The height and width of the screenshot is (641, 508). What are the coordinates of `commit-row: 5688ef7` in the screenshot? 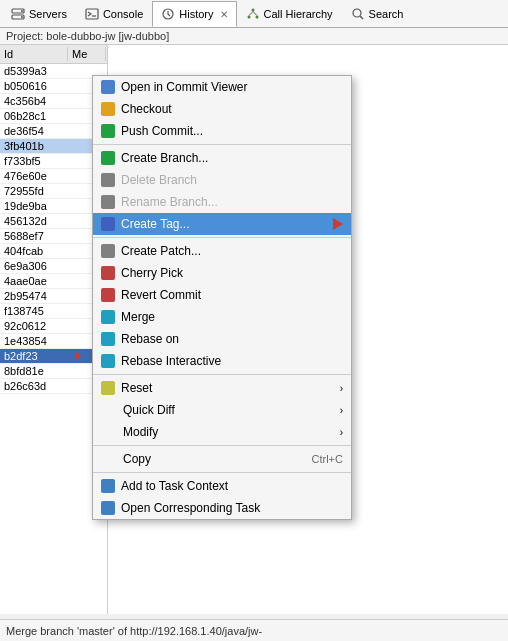 It's located at (54, 236).